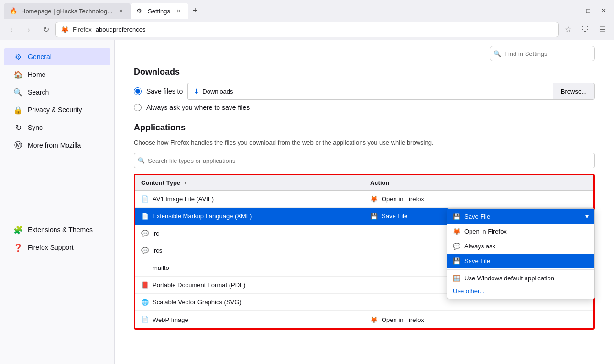 The width and height of the screenshot is (614, 364). What do you see at coordinates (195, 11) in the screenshot?
I see `new-tab-button: +` at bounding box center [195, 11].